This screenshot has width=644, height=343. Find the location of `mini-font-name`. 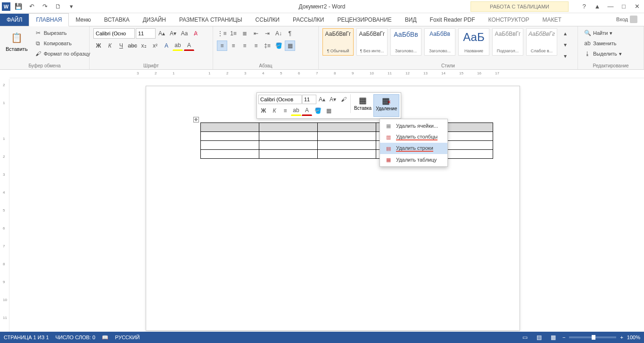

mini-font-name is located at coordinates (280, 99).